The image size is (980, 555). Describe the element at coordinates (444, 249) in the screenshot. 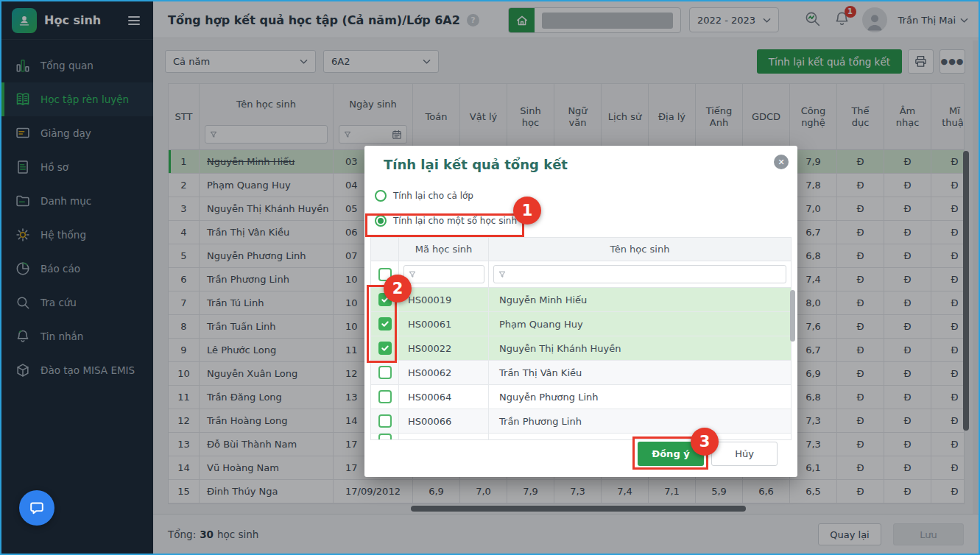

I see `student-code-header: Mã học sinh` at that location.